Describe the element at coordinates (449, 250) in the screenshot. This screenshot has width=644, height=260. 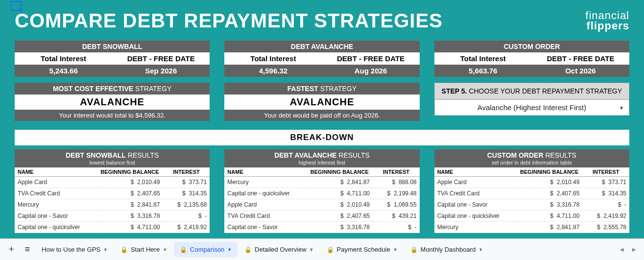
I see `sheet-tab-label: Monthly Dashboard` at that location.